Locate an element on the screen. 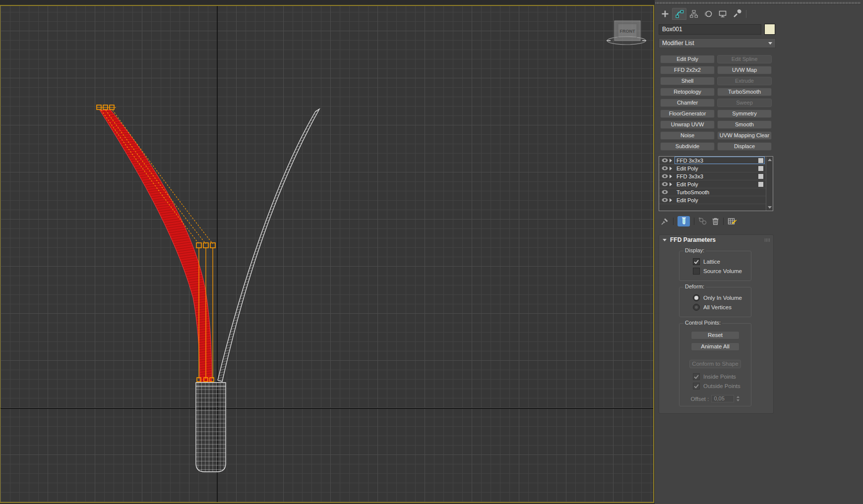 The image size is (863, 504). modifier-button-retopology: Retopology is located at coordinates (687, 92).